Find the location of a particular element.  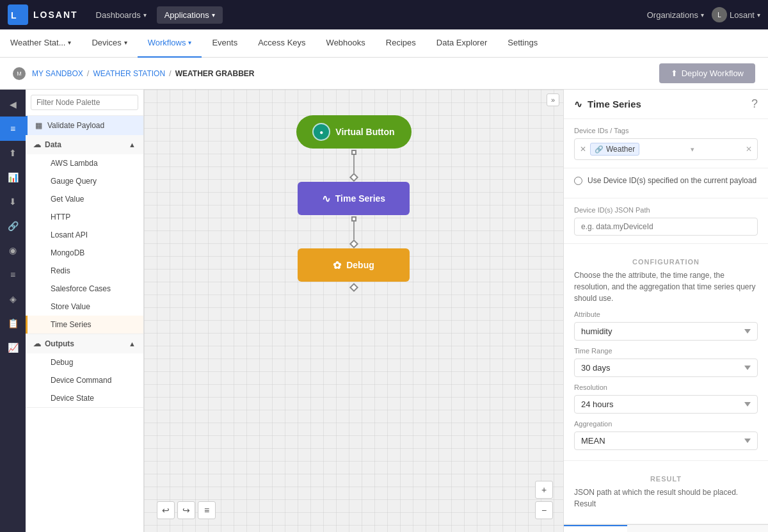

tab-globals: ◈ Globals is located at coordinates (704, 529).